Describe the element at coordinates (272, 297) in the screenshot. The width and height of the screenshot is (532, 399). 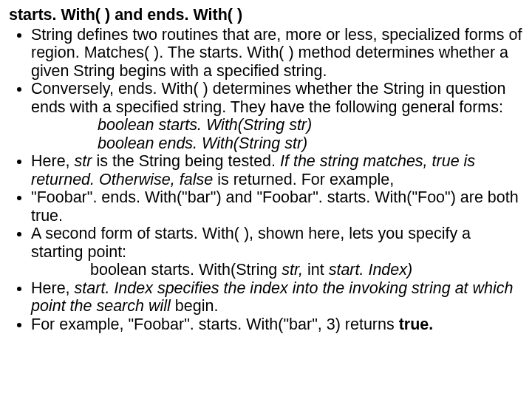
I see `bullet-text: Here, start. Index specifies the index i…` at that location.